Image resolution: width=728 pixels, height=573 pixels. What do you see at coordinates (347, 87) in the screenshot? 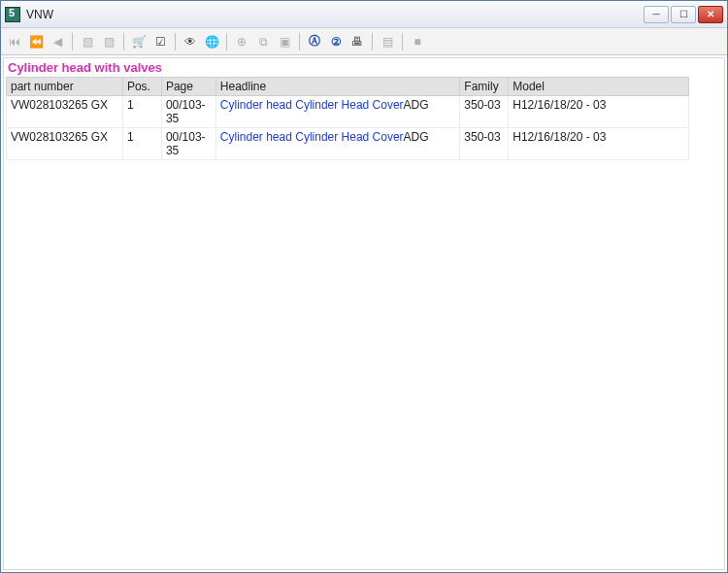
I see `table-header-row: part number Pos. Page Headline Family Mo…` at bounding box center [347, 87].